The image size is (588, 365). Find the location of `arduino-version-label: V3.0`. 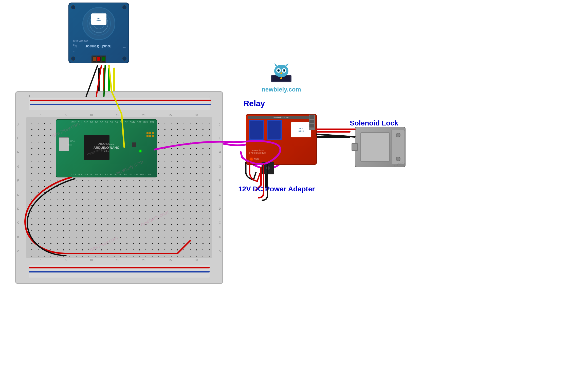

arduino-version-label: V3.0 is located at coordinates (106, 151).